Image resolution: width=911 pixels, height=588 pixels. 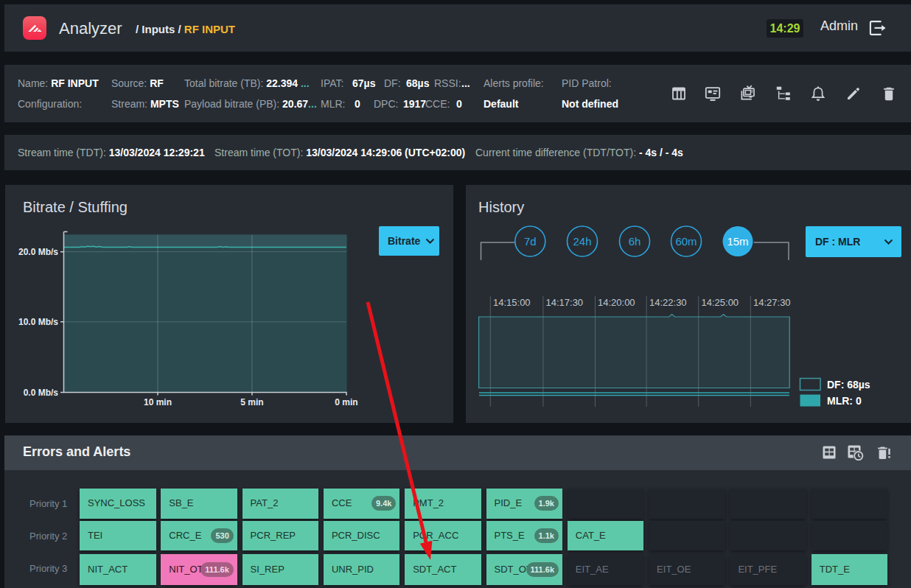 I want to click on svg-text: 14:22:30, so click(x=668, y=302).